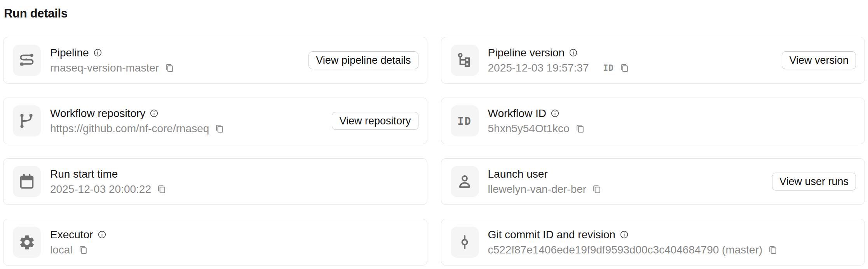 The height and width of the screenshot is (269, 868). I want to click on view-pipeline-details-button: View pipeline details, so click(363, 60).